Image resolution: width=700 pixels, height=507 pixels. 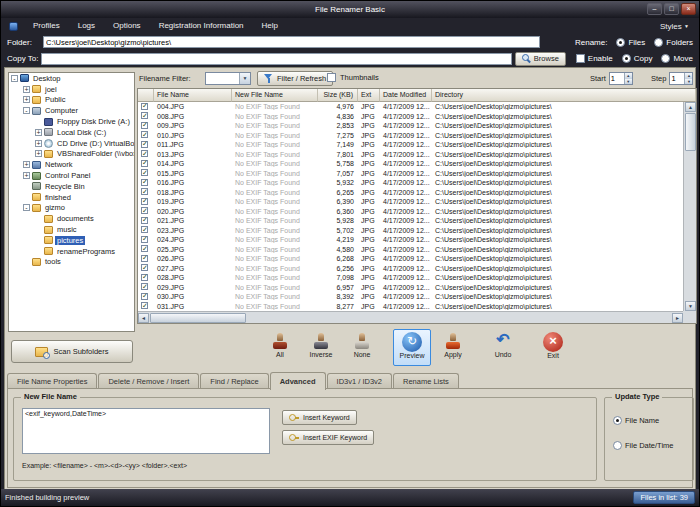 What do you see at coordinates (198, 318) in the screenshot?
I see `horizontal-scroll-thumb` at bounding box center [198, 318].